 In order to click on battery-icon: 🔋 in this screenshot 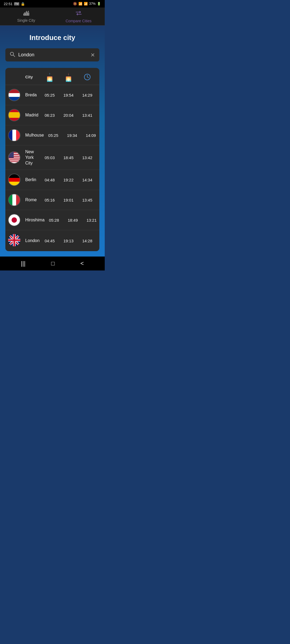, I will do `click(99, 4)`.